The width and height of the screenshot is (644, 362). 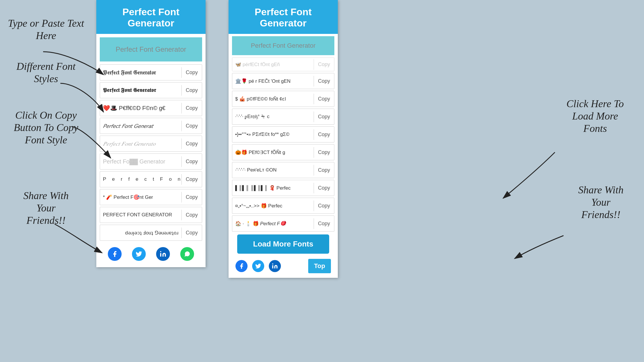 What do you see at coordinates (283, 244) in the screenshot?
I see `load-more-button: Load More Fonts` at bounding box center [283, 244].